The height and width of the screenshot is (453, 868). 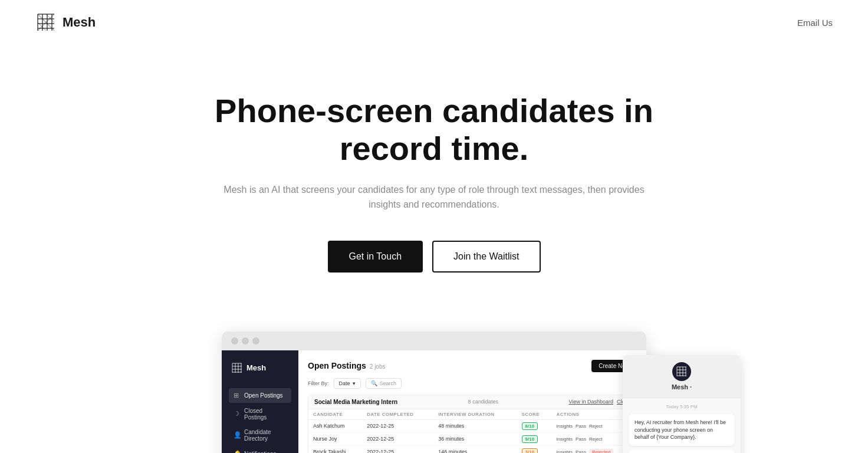 What do you see at coordinates (682, 426) in the screenshot?
I see `chat-body: Today 5:35 PM Hey, AI recruiter from Mes…` at bounding box center [682, 426].